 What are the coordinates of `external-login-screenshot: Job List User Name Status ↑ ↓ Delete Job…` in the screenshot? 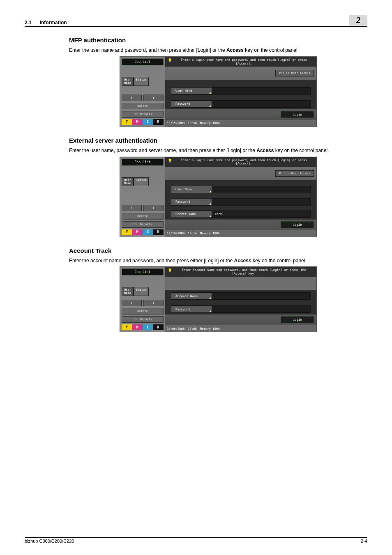 It's located at (218, 197).